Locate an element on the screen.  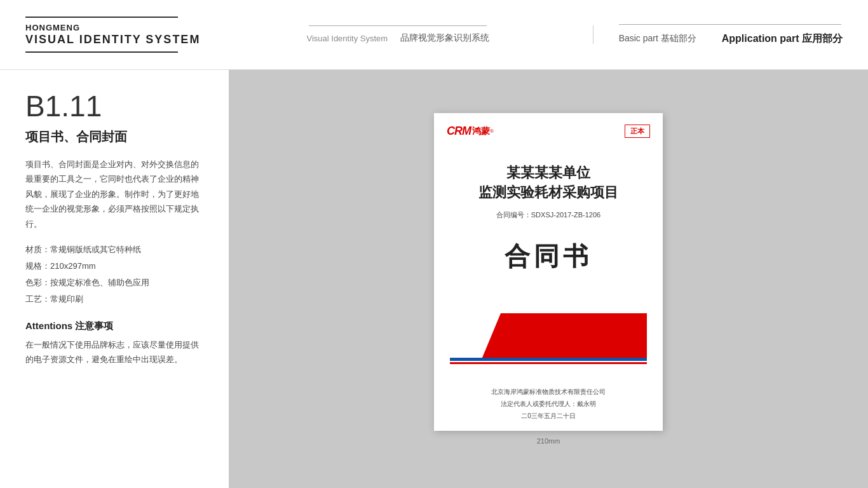
logo-line-top is located at coordinates (102, 17).